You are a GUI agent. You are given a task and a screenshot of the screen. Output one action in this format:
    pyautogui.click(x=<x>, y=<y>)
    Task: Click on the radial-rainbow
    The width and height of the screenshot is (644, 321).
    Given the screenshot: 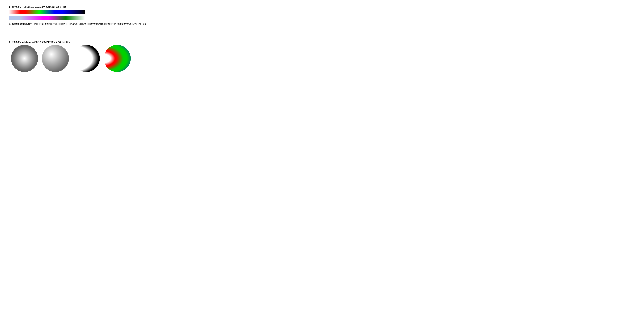 What is the action you would take?
    pyautogui.click(x=117, y=59)
    